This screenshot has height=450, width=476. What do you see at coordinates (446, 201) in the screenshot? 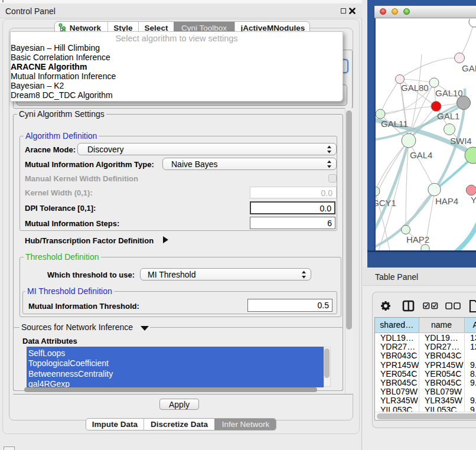
I see `svg-text: HAP4` at bounding box center [446, 201].